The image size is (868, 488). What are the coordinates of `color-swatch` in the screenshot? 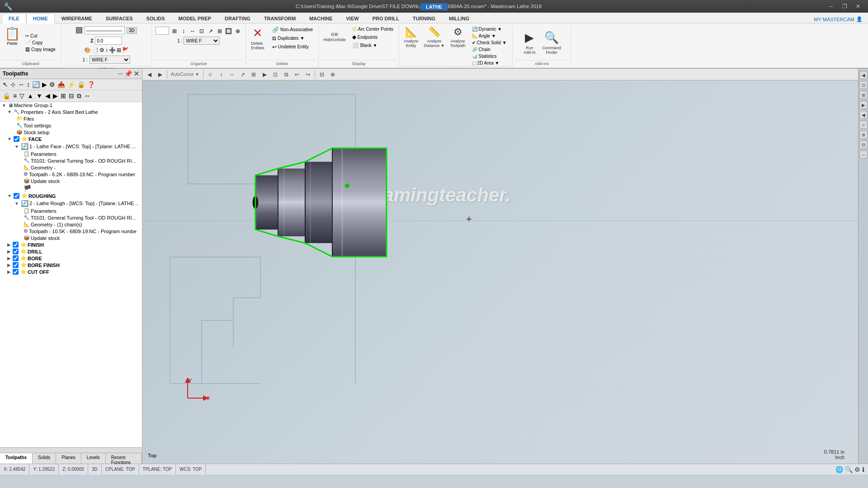 It's located at (79, 30).